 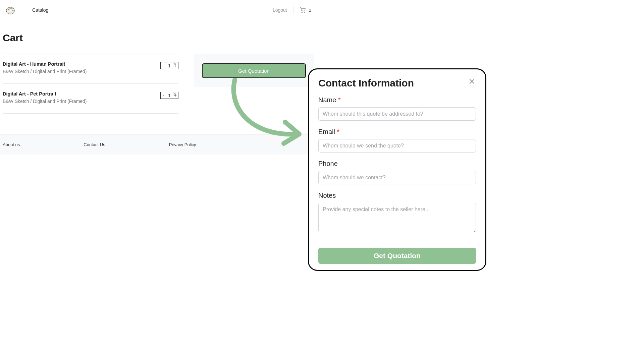 What do you see at coordinates (182, 145) in the screenshot?
I see `footer-privacy-link: Privacy Policy` at bounding box center [182, 145].